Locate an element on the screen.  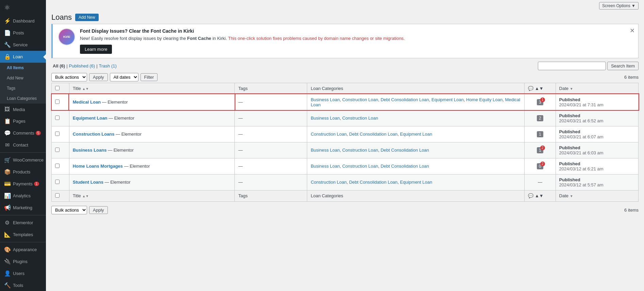
date-value: 2024/03/21 at 7:31 am is located at coordinates (581, 105).